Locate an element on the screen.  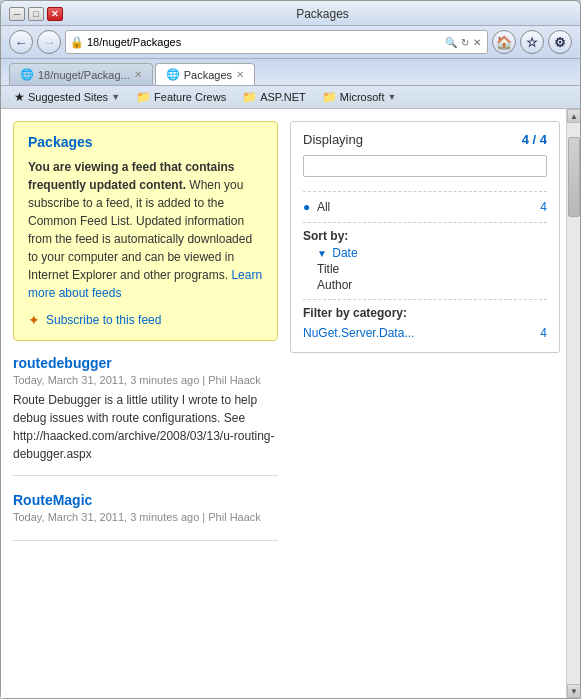
sort-option-title: Title is located at coordinates (425, 269).